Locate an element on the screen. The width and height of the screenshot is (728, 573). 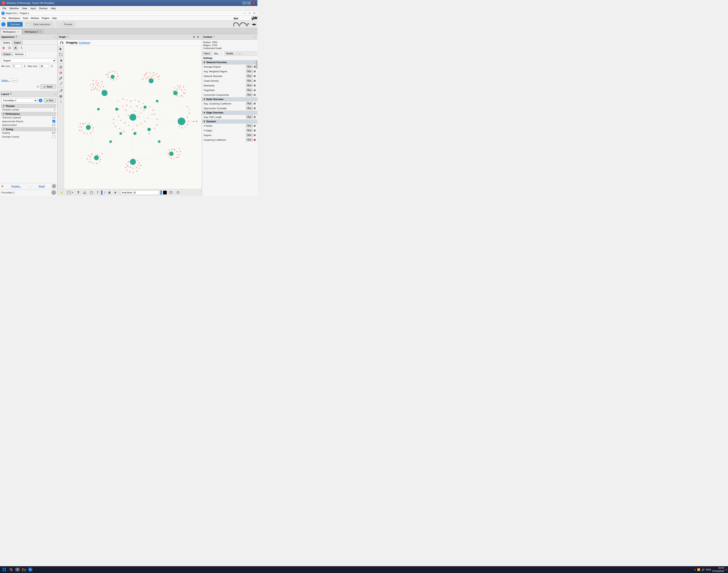
overview-button: Overview is located at coordinates (15, 24).